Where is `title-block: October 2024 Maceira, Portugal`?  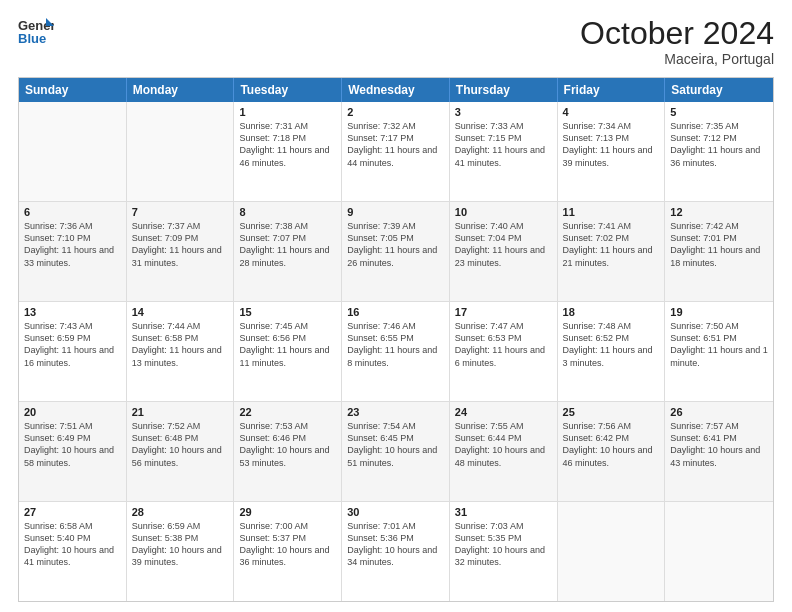 title-block: October 2024 Maceira, Portugal is located at coordinates (677, 42).